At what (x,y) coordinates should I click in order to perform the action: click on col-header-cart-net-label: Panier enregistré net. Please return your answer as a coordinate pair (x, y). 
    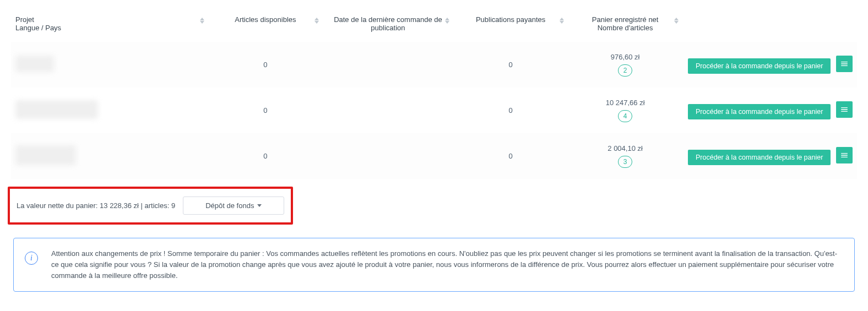
    Looking at the image, I should click on (626, 20).